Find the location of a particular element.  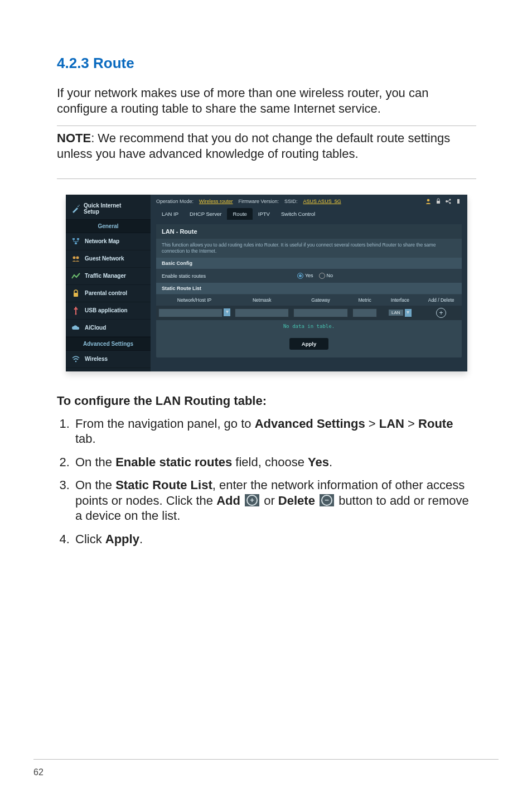

col-netmask: Netmask is located at coordinates (262, 300).